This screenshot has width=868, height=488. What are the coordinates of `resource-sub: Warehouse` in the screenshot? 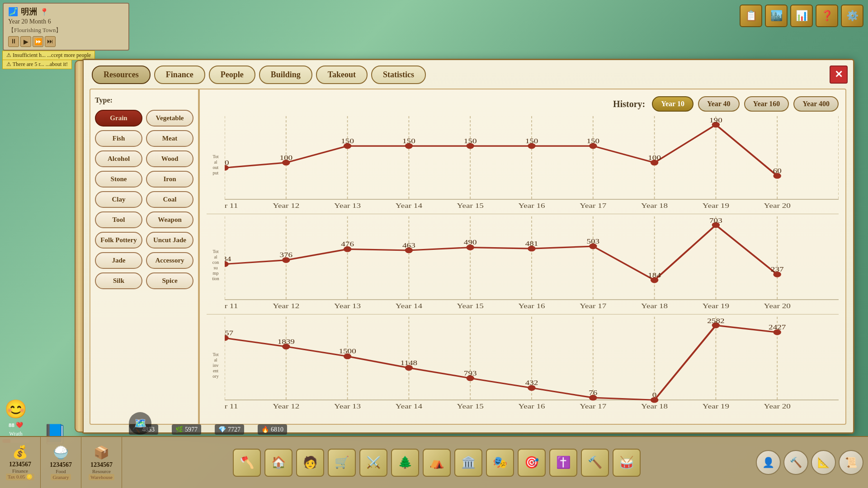 It's located at (101, 477).